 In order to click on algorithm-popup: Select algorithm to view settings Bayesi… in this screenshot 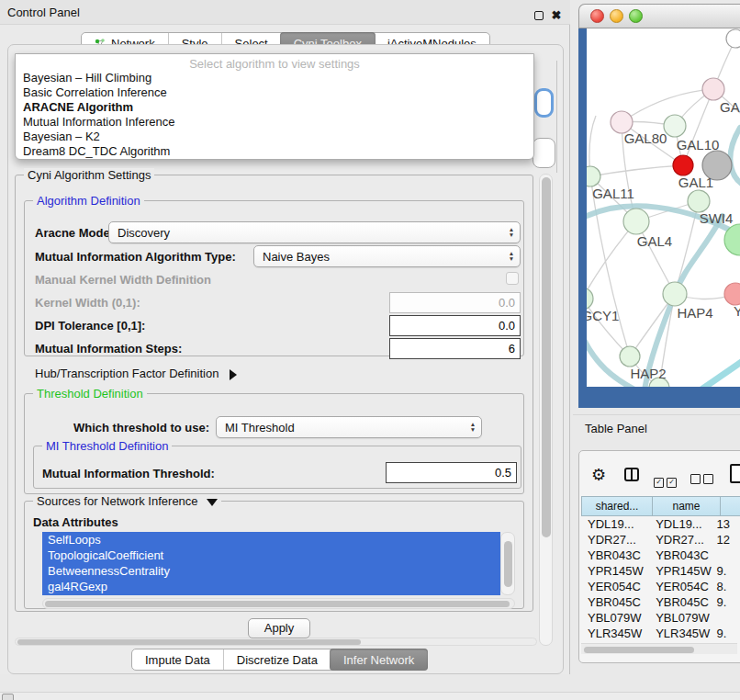, I will do `click(275, 107)`.